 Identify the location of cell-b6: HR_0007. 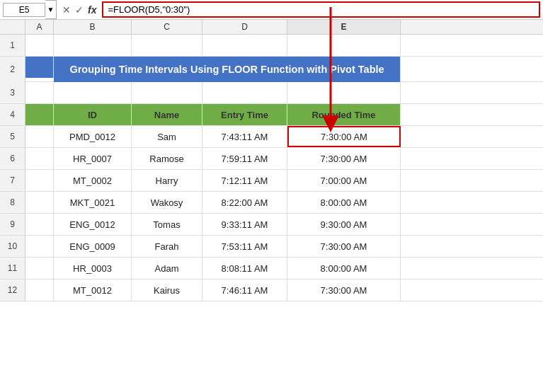
(93, 158).